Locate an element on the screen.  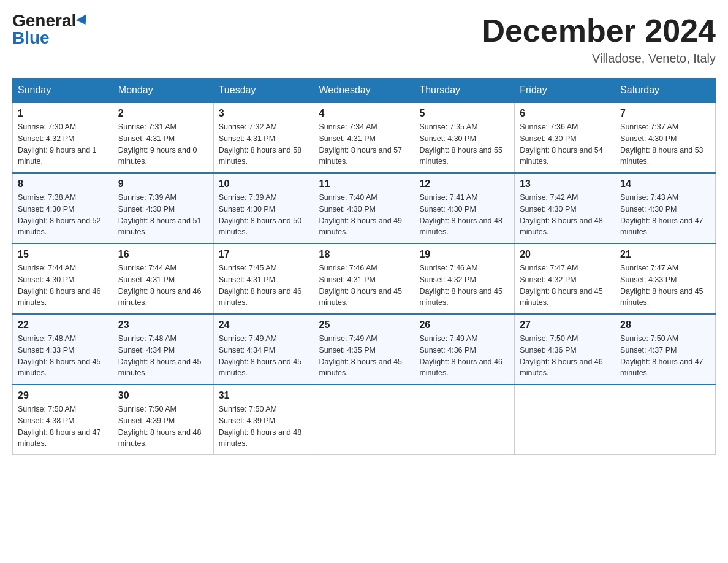
day-info: Sunrise: 7:44 AM Sunset: 4:31 PM Dayligh… is located at coordinates (163, 286).